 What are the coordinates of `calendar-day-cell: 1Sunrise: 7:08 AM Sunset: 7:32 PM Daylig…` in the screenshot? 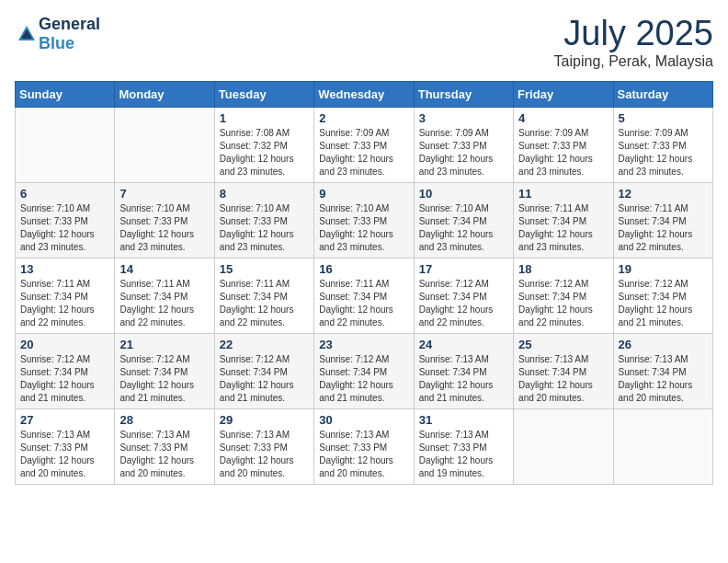 It's located at (264, 144).